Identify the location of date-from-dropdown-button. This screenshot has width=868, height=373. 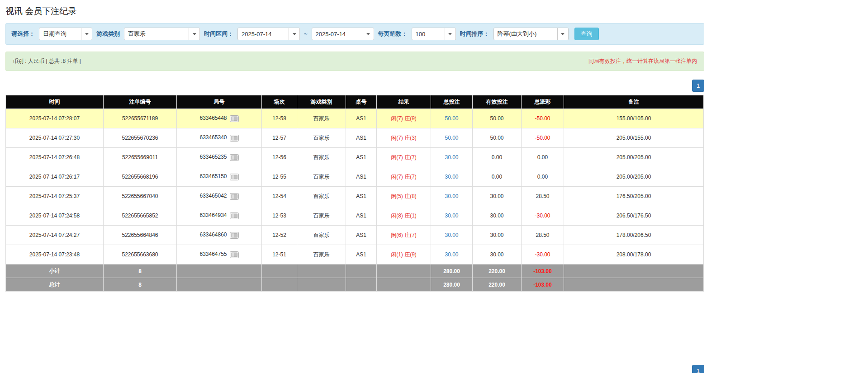
(294, 34).